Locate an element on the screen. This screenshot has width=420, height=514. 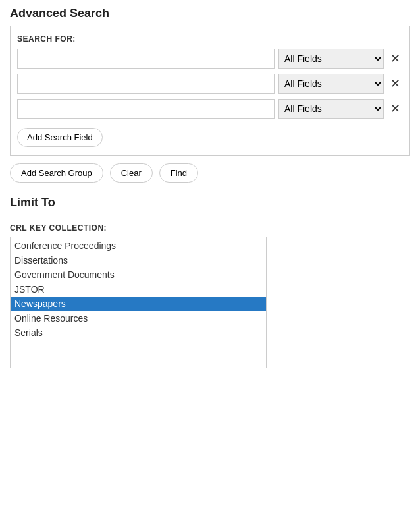
limit-divider is located at coordinates (210, 215).